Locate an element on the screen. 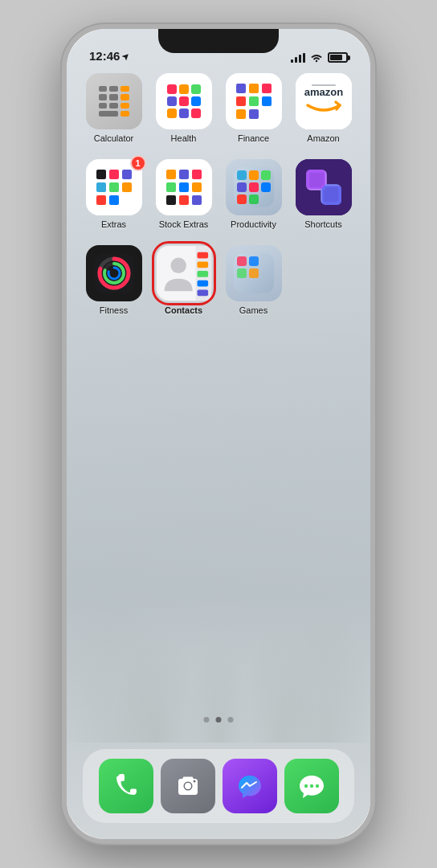  finance-icon is located at coordinates (254, 101).